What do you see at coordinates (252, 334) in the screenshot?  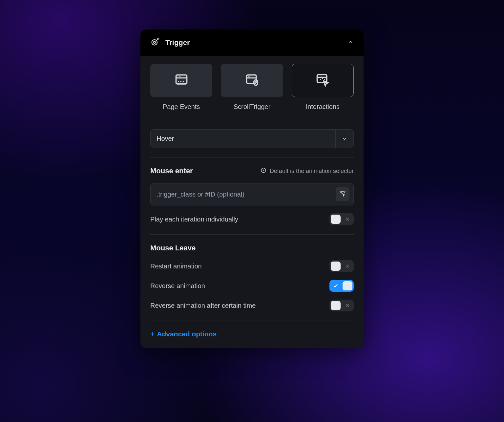 I see `advanced-options-link: + Advanced options` at bounding box center [252, 334].